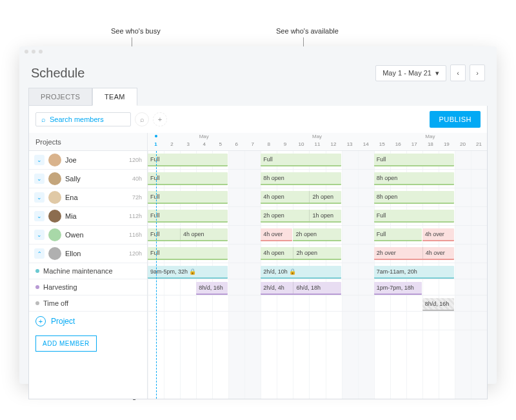  Describe the element at coordinates (39, 254) in the screenshot. I see `chevron-up-icon: ⌄` at that location.